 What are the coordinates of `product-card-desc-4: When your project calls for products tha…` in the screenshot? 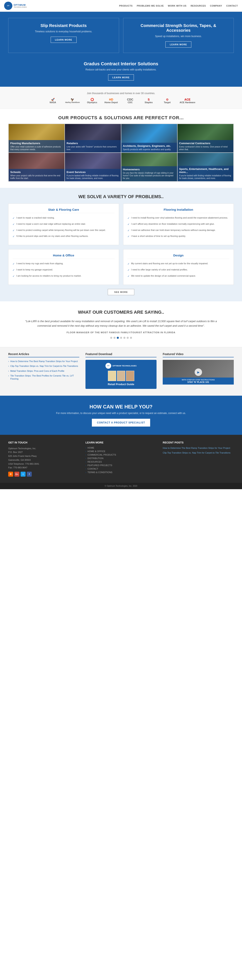 It's located at (37, 177).